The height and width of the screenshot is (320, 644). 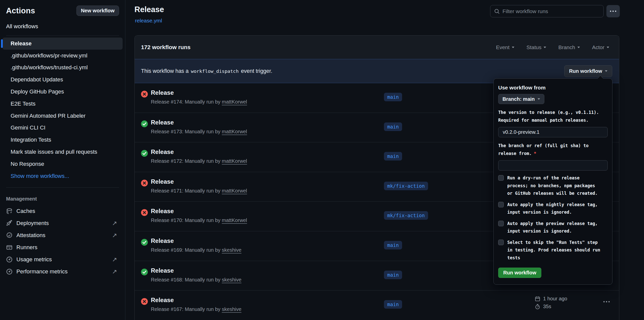 I want to click on sidebar-workflow-item: Gemini Automated PR Labeler, so click(x=63, y=116).